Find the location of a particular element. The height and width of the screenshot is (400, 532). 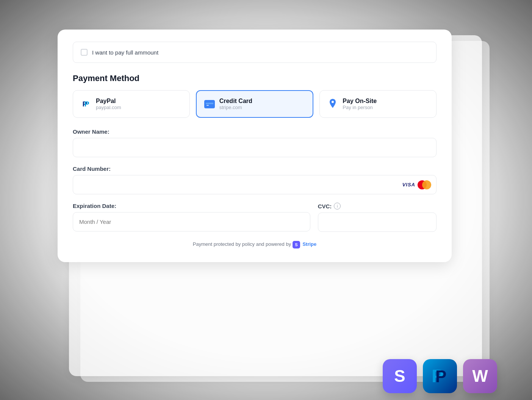

payment-option-onsite: Pay On-Site Pay in person is located at coordinates (378, 104).